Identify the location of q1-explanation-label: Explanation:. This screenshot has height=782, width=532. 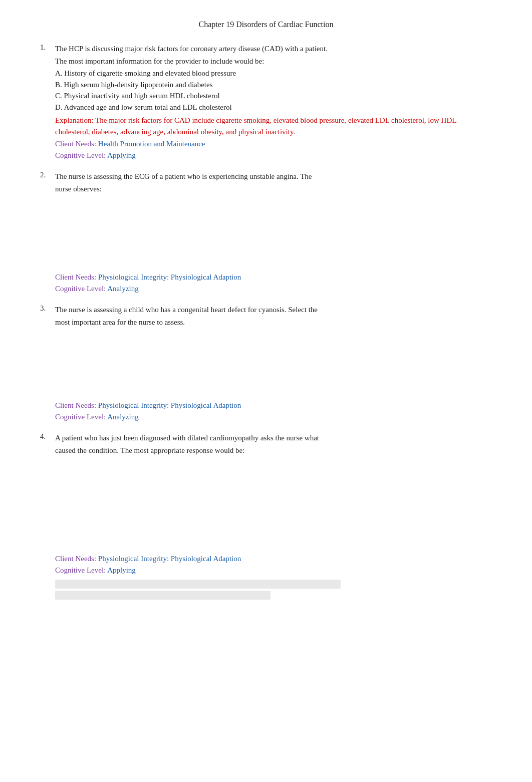
(74, 120).